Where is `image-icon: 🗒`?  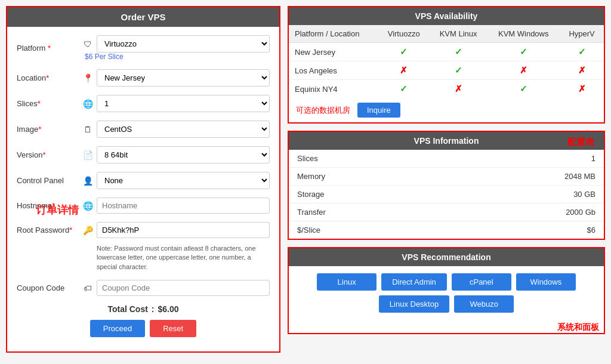
image-icon: 🗒 is located at coordinates (88, 129).